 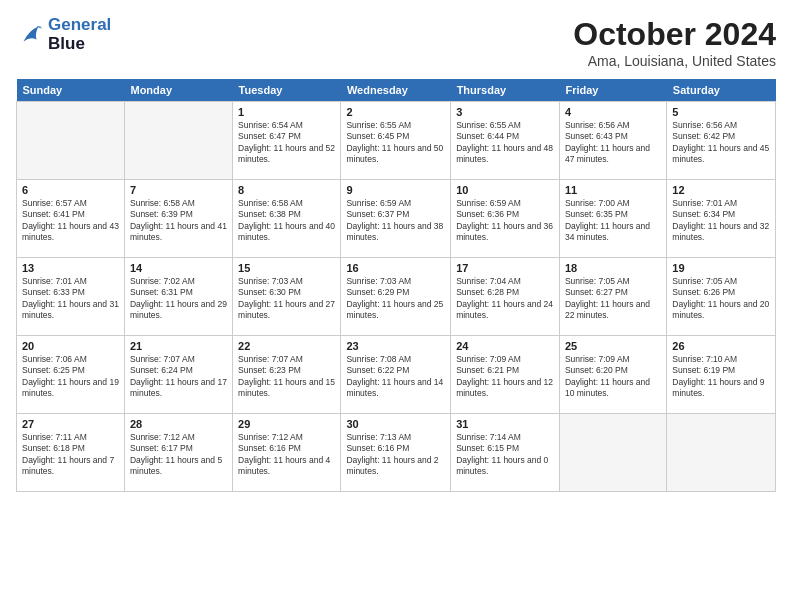 What do you see at coordinates (721, 143) in the screenshot?
I see `cell-content: Sunrise: 6:56 AMSunset: 6:42 PMDaylight:…` at bounding box center [721, 143].